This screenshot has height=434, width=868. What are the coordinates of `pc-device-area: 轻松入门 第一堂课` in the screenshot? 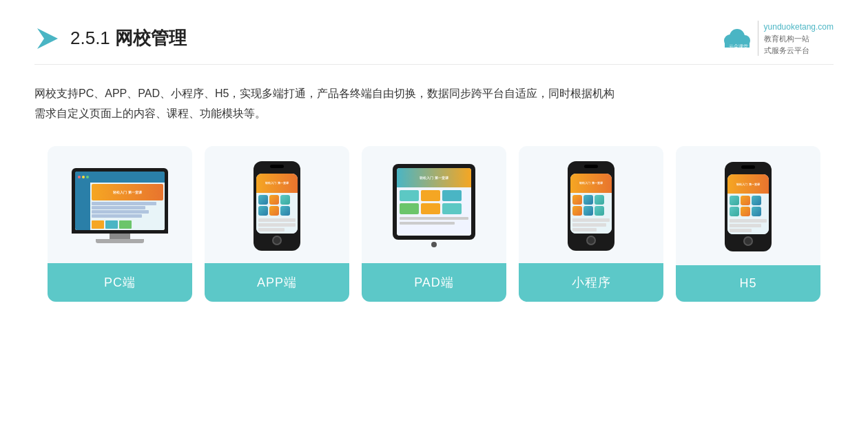 It's located at (120, 205).